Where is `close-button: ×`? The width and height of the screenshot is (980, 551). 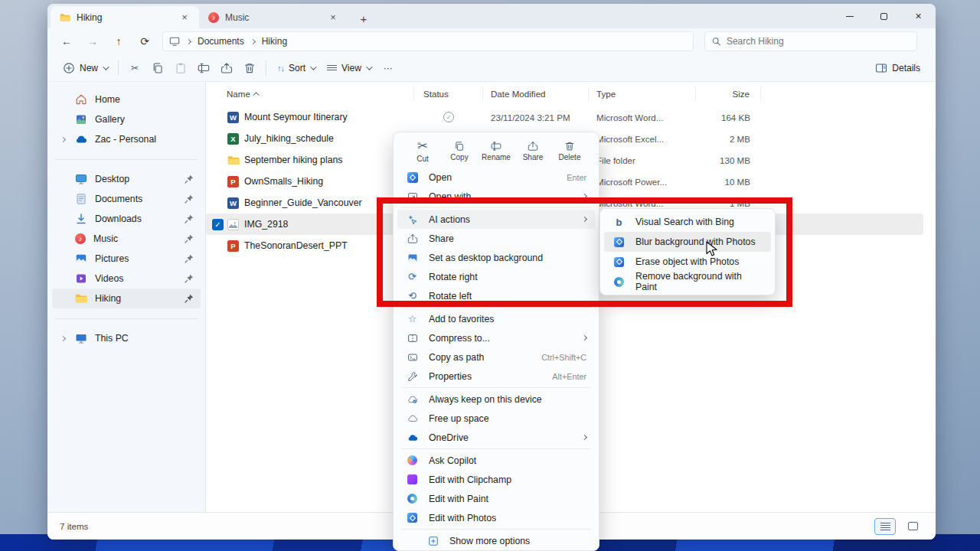
close-button: × is located at coordinates (919, 16).